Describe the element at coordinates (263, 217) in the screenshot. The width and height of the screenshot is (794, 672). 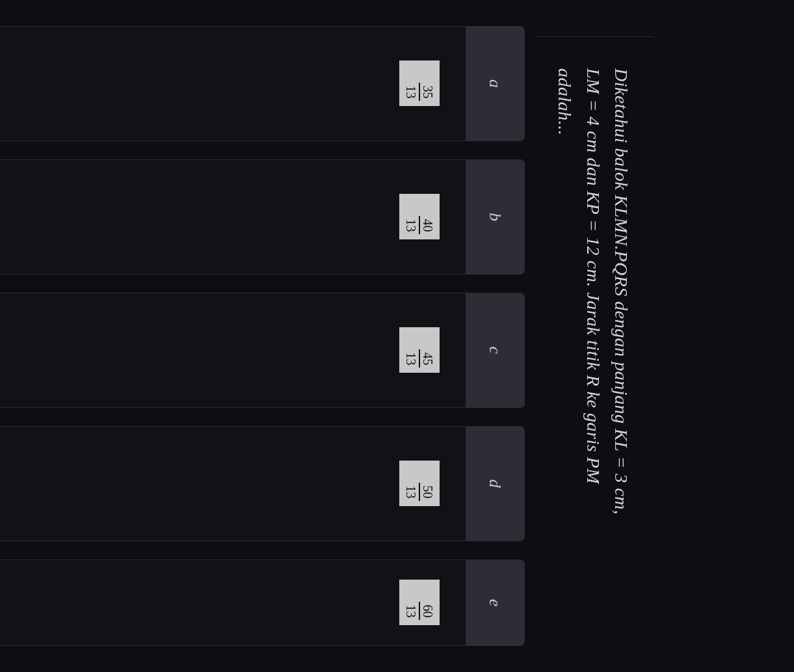
I see `option-card-b: b 40 13` at that location.